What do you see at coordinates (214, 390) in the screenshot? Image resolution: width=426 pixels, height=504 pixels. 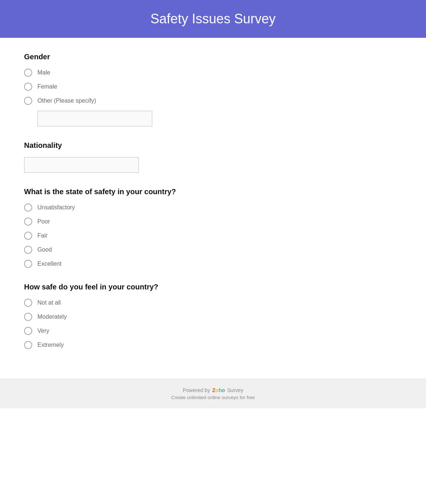 I see `zoho-z: Z` at bounding box center [214, 390].